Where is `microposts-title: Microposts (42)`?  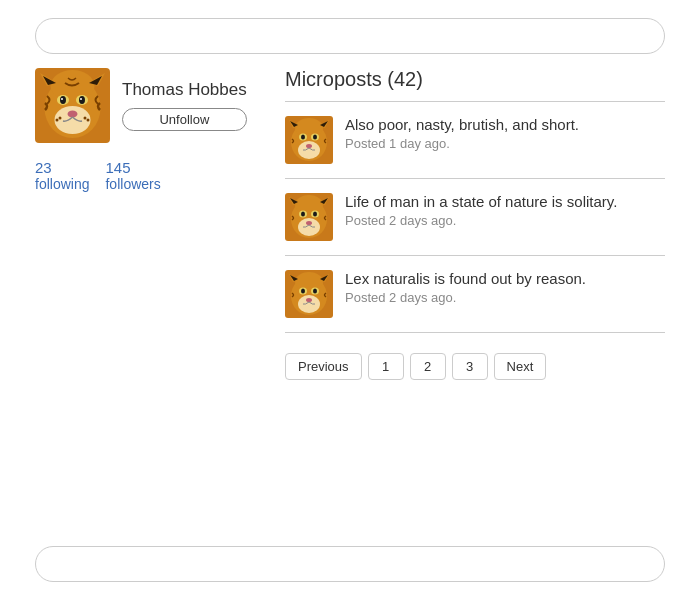 microposts-title: Microposts (42) is located at coordinates (475, 85).